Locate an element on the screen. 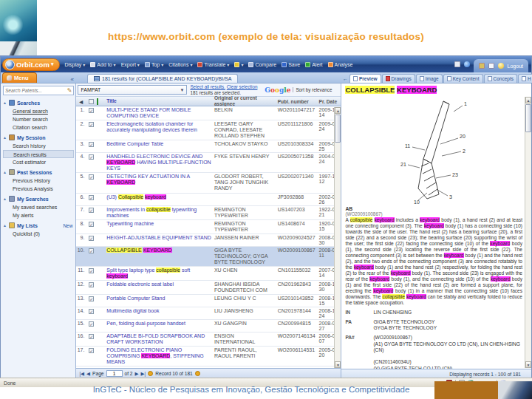 The image size is (532, 399). table-row: 5.✓DETECTING KEY ACTUATION IN A KEYBOARD… is located at coordinates (208, 183).